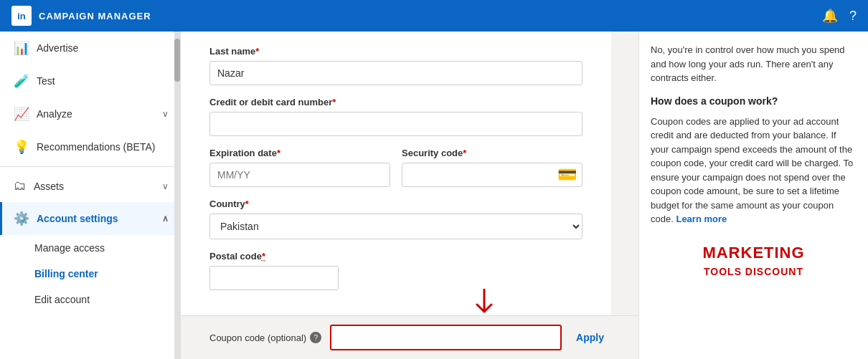 This screenshot has height=359, width=868. I want to click on coupon-help-icon: ?, so click(316, 338).